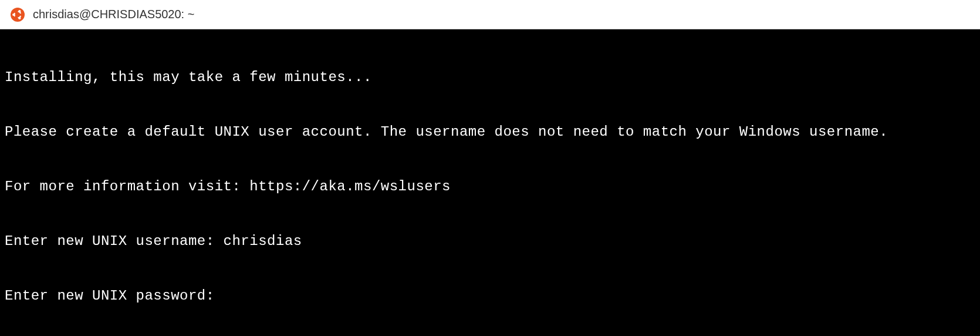 This screenshot has width=980, height=336. What do you see at coordinates (490, 132) in the screenshot?
I see `terminal-output-line: Please create a default UNIX user accoun…` at bounding box center [490, 132].